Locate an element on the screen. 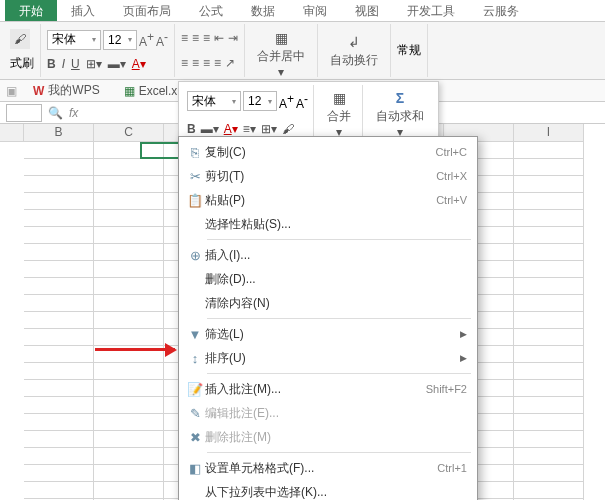 The width and height of the screenshot is (605, 500). mini-autosum-button: Σ自动求和▾ is located at coordinates (400, 114).